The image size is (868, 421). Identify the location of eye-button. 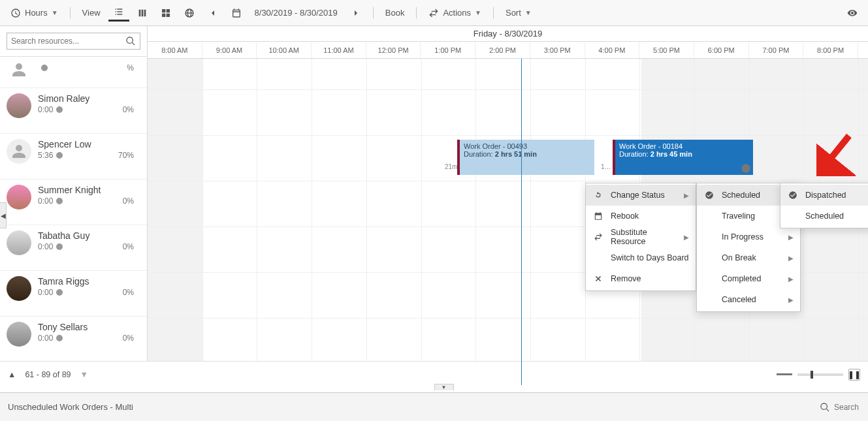
(852, 13).